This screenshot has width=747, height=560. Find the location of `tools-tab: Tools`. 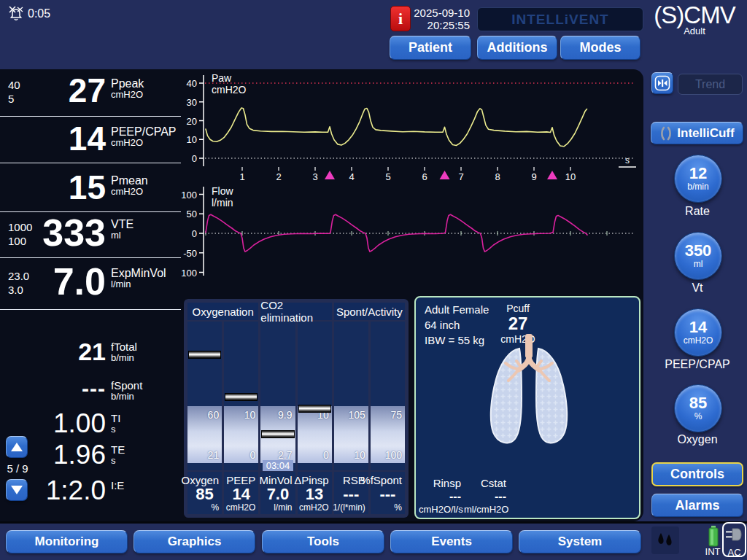

tools-tab: Tools is located at coordinates (323, 542).